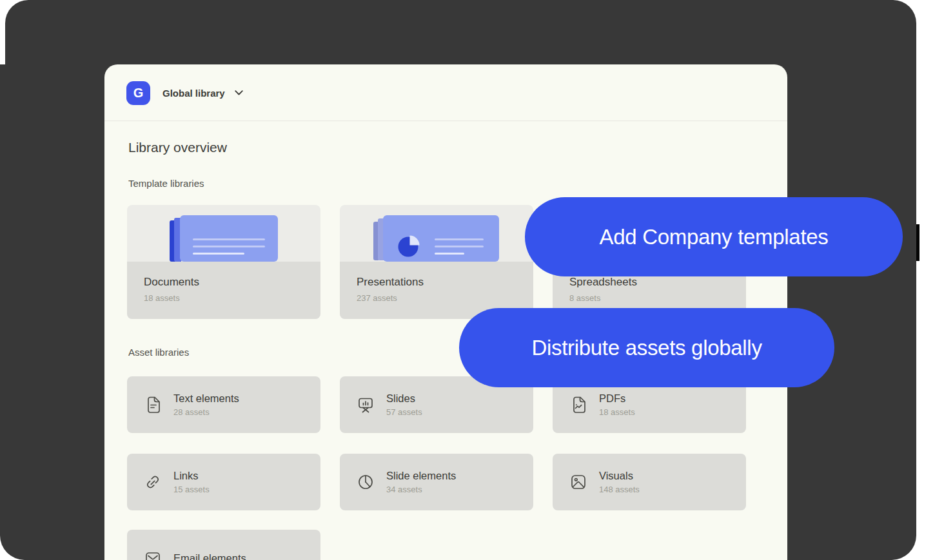 The image size is (944, 560). What do you see at coordinates (153, 482) in the screenshot?
I see `link-icon` at bounding box center [153, 482].